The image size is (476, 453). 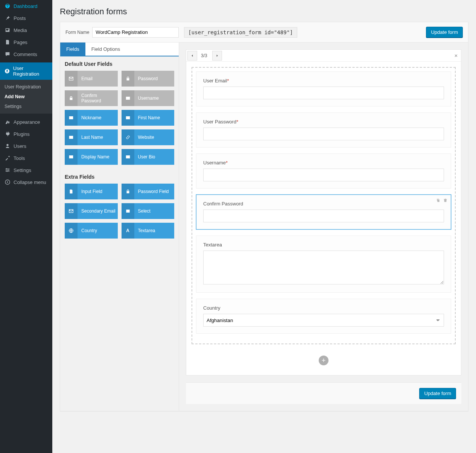 What do you see at coordinates (192, 56) in the screenshot?
I see `canvas-prev-button` at bounding box center [192, 56].